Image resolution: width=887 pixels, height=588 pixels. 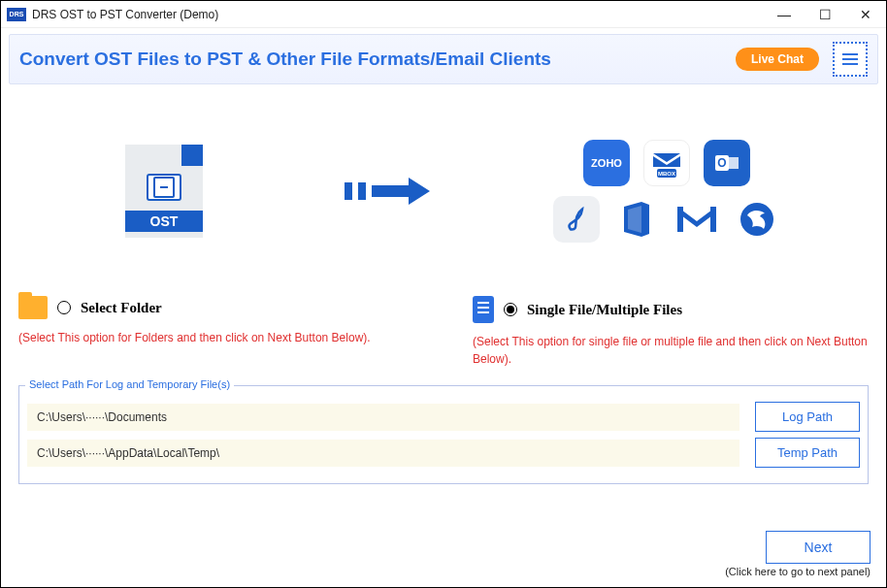 I want to click on live-chat-button: Live Chat, so click(x=777, y=59).